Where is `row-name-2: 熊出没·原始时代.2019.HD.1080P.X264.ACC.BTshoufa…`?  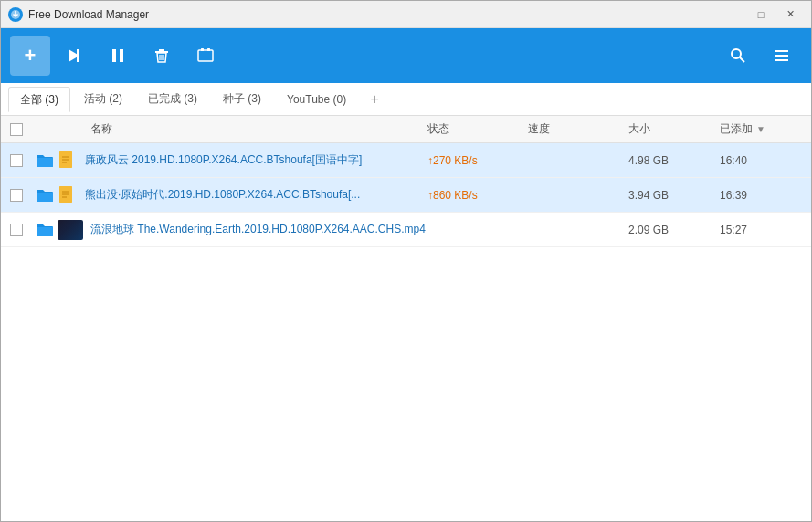 row-name-2: 熊出没·原始时代.2019.HD.1080P.X264.ACC.BTshoufa… is located at coordinates (256, 195).